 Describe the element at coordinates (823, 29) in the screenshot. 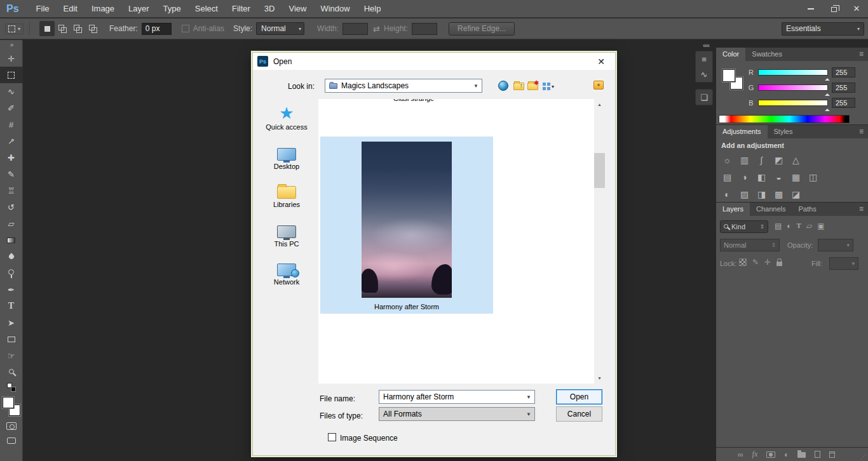

I see `workspace-select: Essentials ▾` at that location.